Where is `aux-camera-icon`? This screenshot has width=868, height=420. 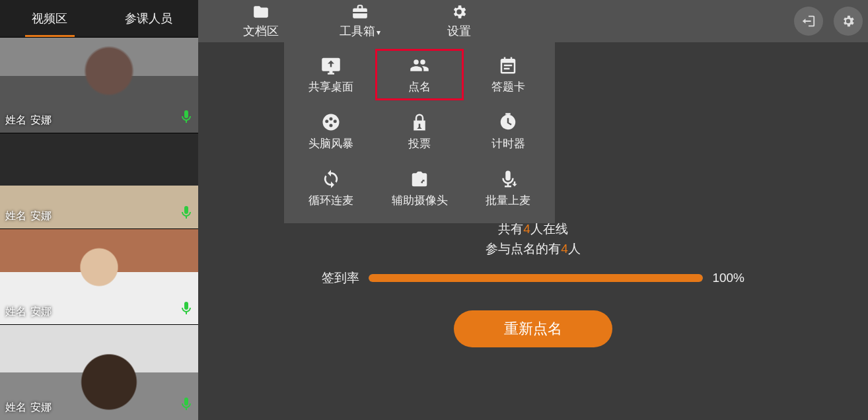 aux-camera-icon is located at coordinates (419, 179).